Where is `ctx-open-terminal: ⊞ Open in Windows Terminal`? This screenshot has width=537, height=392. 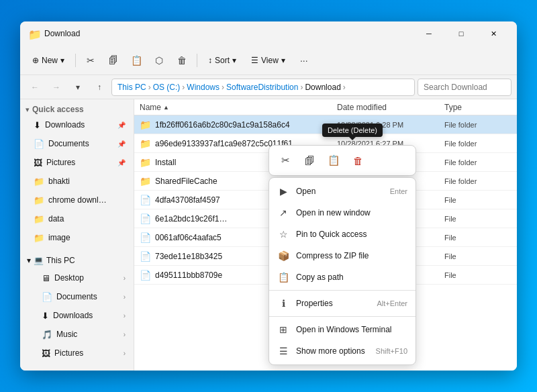 ctx-open-terminal: ⊞ Open in Windows Terminal is located at coordinates (342, 330).